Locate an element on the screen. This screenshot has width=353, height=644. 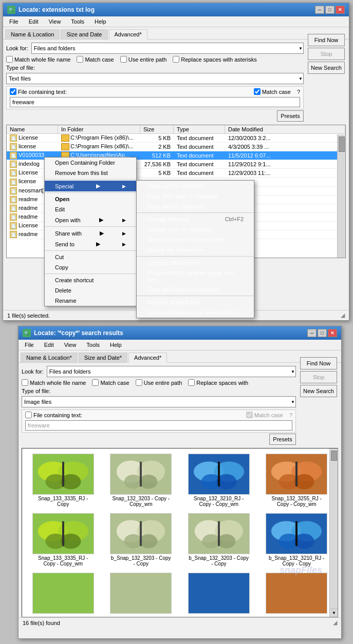
context-copy: Copy is located at coordinates (90, 267).